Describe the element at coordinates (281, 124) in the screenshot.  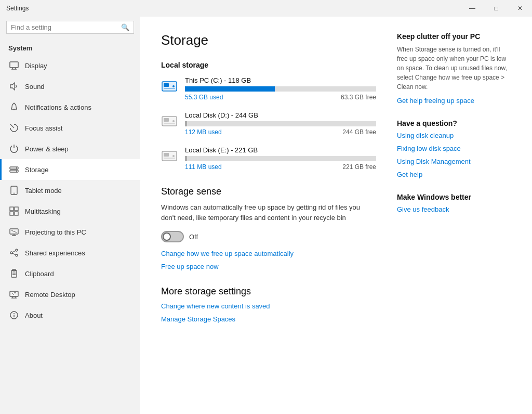
I see `drive-d-progress-bg` at that location.